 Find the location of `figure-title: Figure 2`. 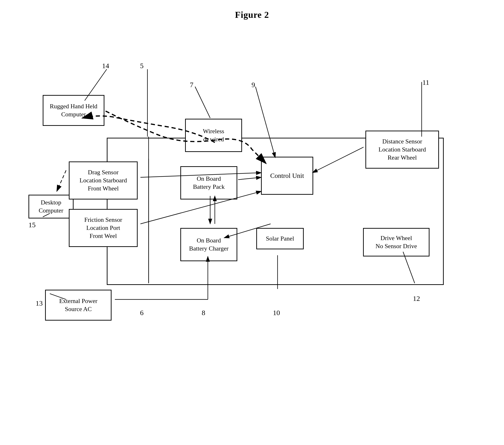

figure-title: Figure 2 is located at coordinates (252, 10).